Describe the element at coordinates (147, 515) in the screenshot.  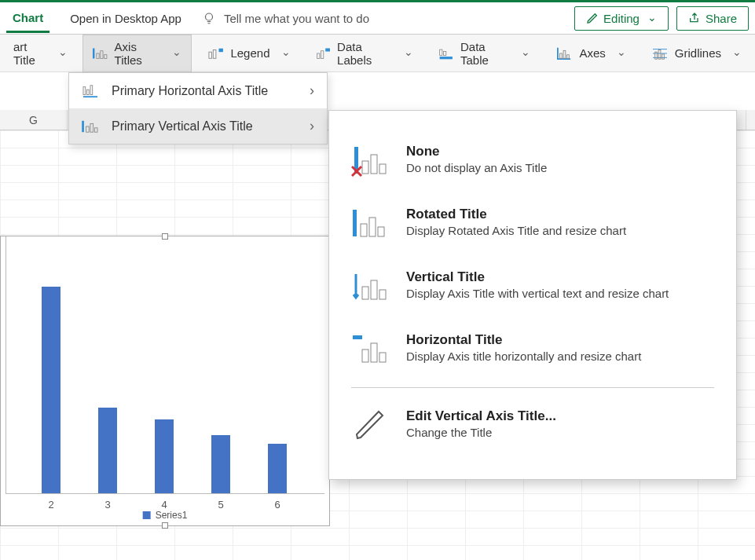
I see `legend-color-swatch` at that location.